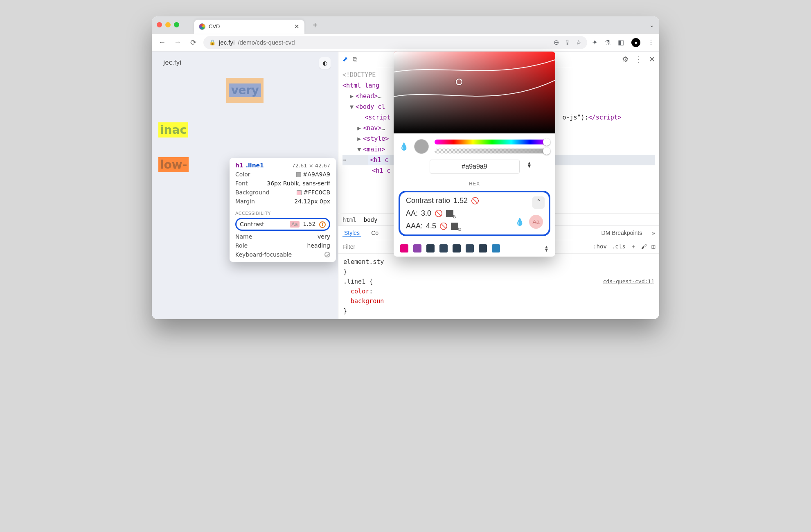  I want to click on color-format-toggle: ▲▼, so click(529, 165).